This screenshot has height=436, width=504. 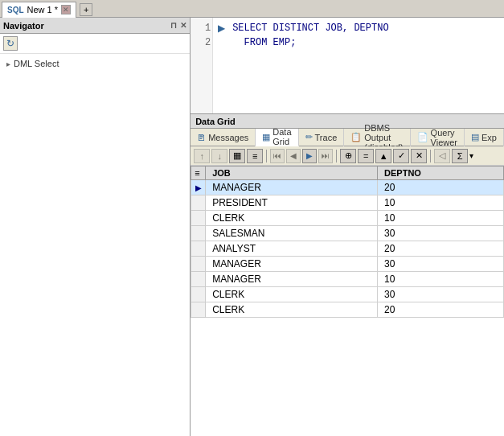 What do you see at coordinates (95, 43) in the screenshot?
I see `navigator-toolbar: ↻` at bounding box center [95, 43].